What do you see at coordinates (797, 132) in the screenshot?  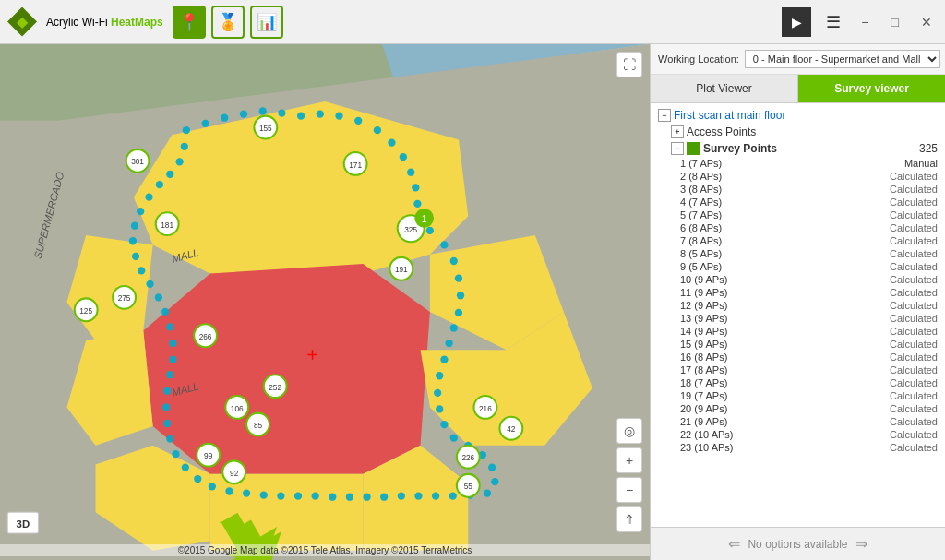 I see `tree-access-points: + Access Points` at bounding box center [797, 132].